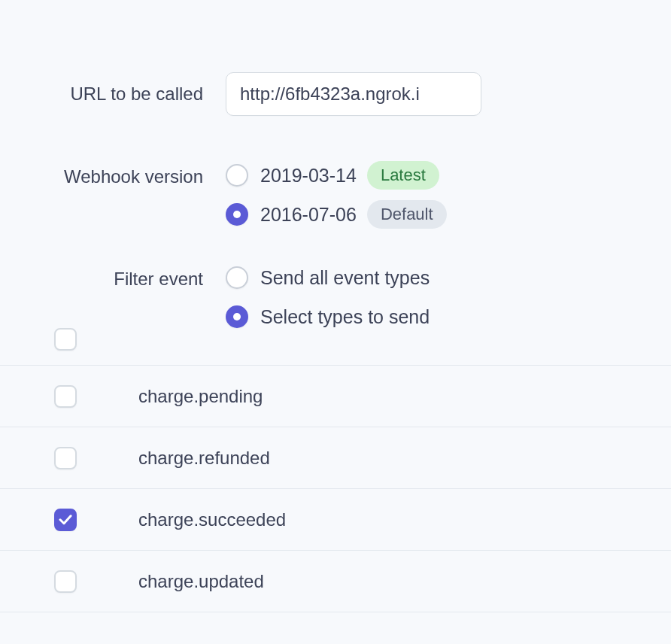 The height and width of the screenshot is (644, 671). Describe the element at coordinates (108, 277) in the screenshot. I see `filter-label: Filter event` at that location.